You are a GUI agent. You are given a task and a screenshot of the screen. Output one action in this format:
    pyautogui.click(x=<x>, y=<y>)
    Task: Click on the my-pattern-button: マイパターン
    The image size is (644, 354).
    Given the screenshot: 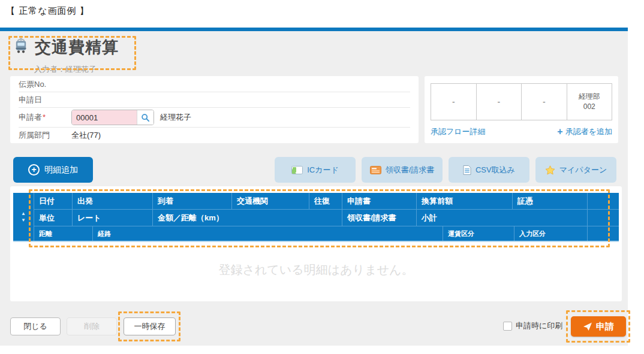 What is the action you would take?
    pyautogui.click(x=576, y=170)
    